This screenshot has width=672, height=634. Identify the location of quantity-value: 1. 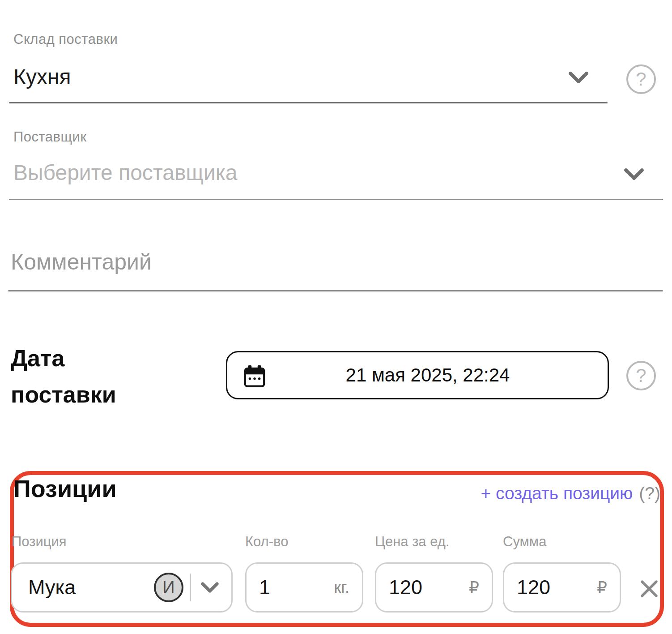
(297, 587).